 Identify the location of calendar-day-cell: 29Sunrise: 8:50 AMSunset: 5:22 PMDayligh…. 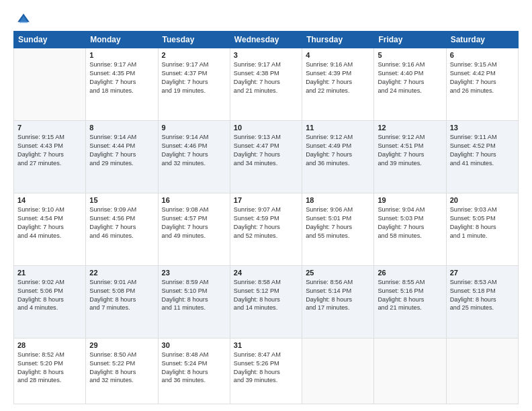
(122, 371).